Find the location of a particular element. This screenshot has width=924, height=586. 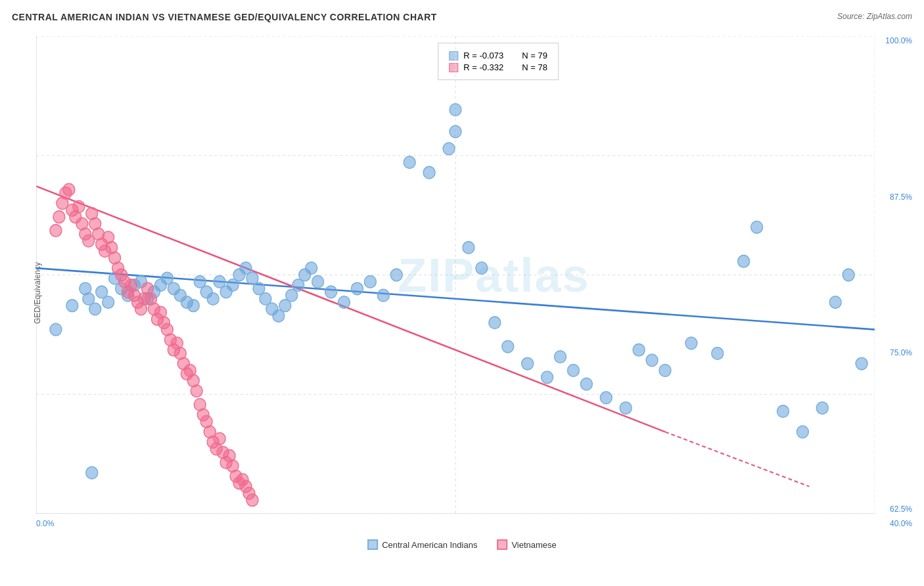

legend-blue-label: Central American Indians is located at coordinates (430, 545).